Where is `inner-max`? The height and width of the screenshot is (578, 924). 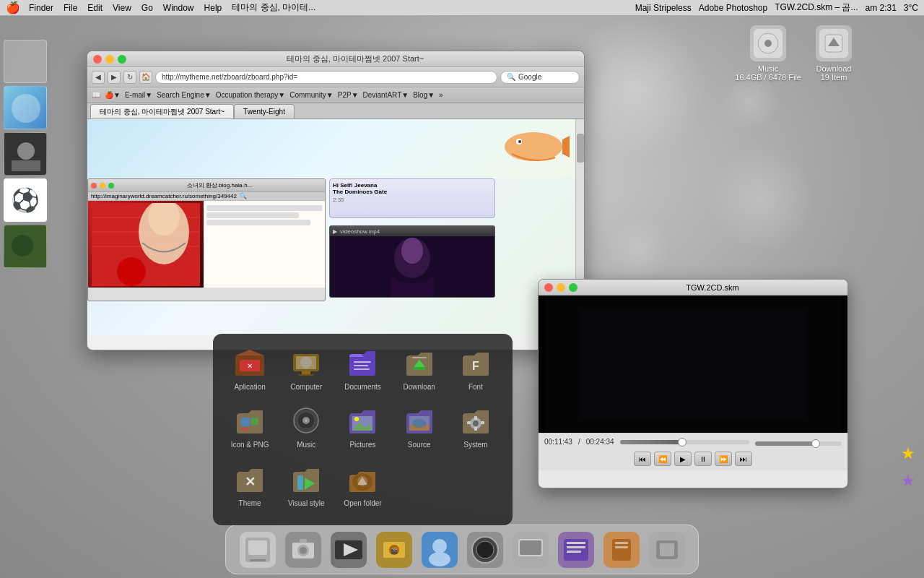
inner-max is located at coordinates (111, 186).